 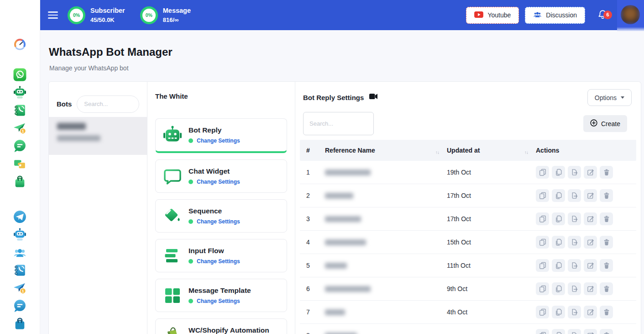 I want to click on card-title: WC/Shopify Automation, so click(x=229, y=330).